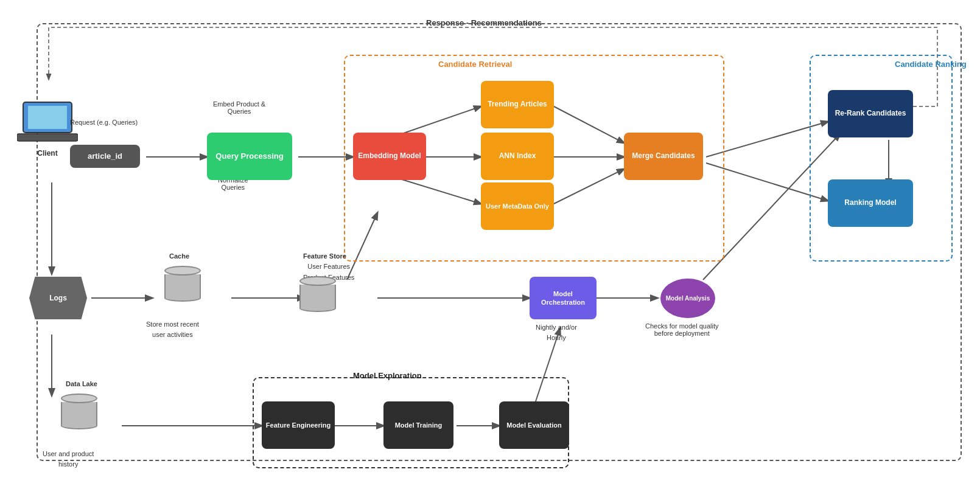 The width and height of the screenshot is (980, 489). What do you see at coordinates (881, 158) in the screenshot?
I see `candidate-ranking-box` at bounding box center [881, 158].